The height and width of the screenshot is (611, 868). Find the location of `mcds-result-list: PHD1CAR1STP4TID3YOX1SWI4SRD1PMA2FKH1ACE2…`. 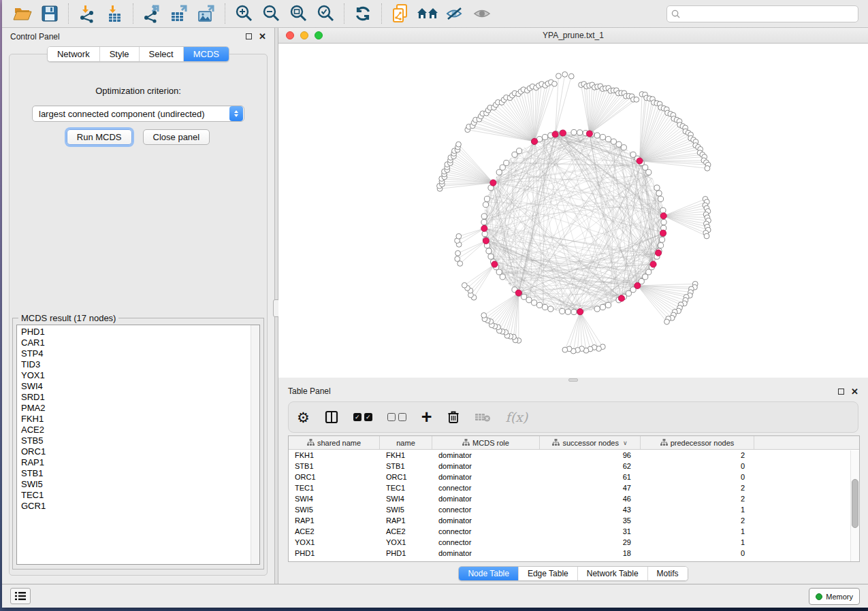

mcds-result-list: PHD1CAR1STP4TID3YOX1SWI4SRD1PMA2FKH1ACE2… is located at coordinates (138, 445).